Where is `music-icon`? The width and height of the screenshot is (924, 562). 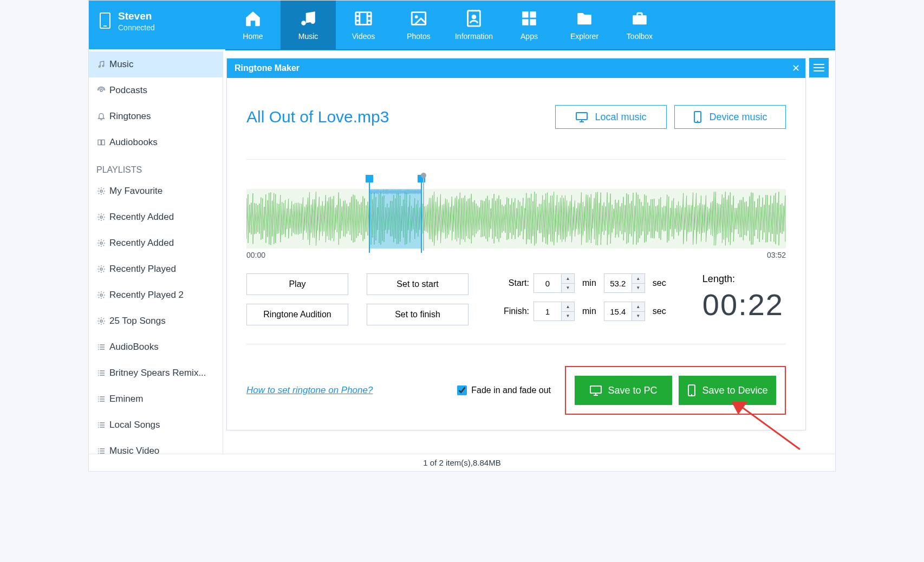
music-icon is located at coordinates (308, 18).